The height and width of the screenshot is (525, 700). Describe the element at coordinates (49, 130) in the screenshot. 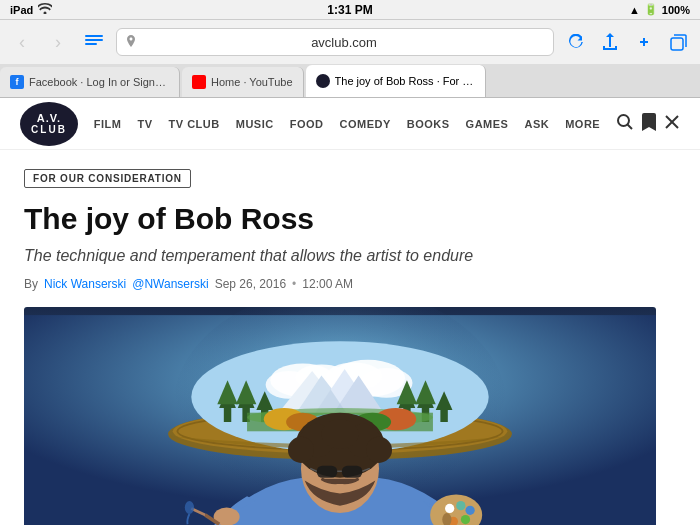

I see `logo-club-text: CLUB` at that location.